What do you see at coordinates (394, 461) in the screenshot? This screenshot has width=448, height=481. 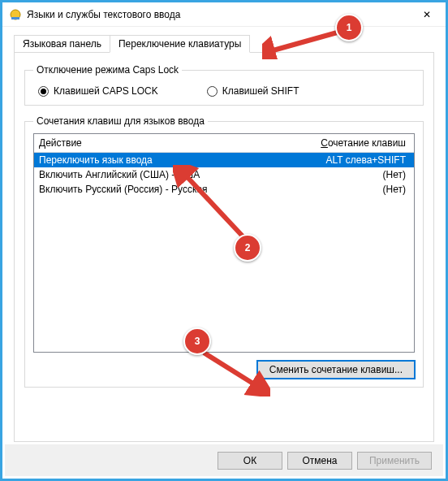 I see `apply-button-label: Применить` at bounding box center [394, 461].